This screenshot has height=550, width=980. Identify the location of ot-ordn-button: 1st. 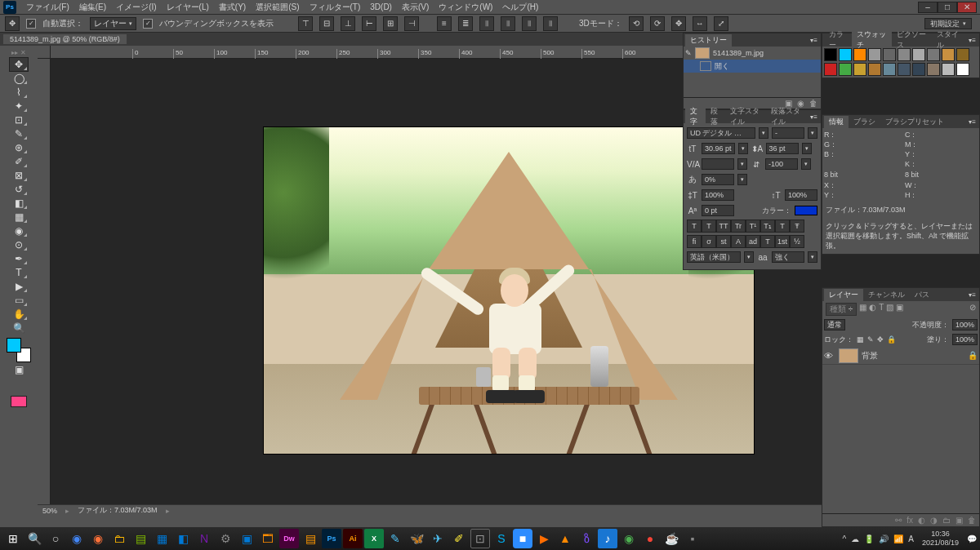
(782, 242).